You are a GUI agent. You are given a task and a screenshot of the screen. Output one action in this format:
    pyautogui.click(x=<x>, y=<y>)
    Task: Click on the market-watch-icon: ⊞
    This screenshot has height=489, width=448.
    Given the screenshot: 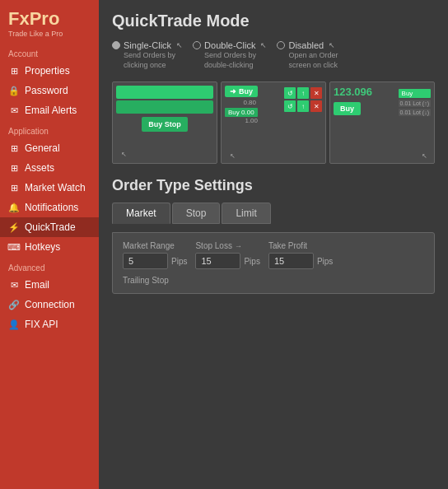 What is the action you would take?
    pyautogui.click(x=14, y=188)
    